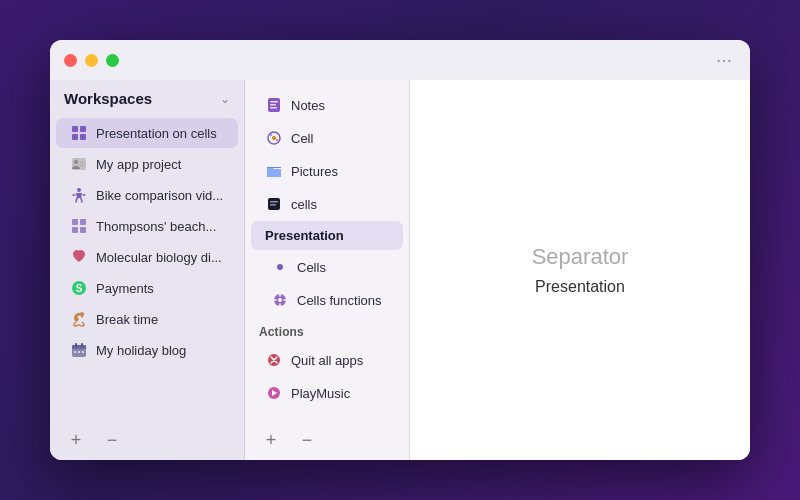  I want to click on chevron-down-icon: ⌄, so click(225, 99).